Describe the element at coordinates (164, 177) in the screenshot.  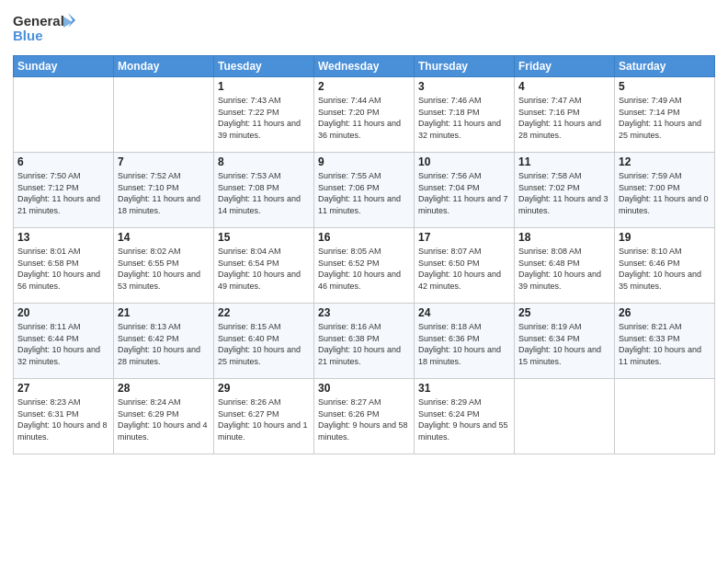
I see `sunrise-text: Sunrise: 7:52 AM` at that location.